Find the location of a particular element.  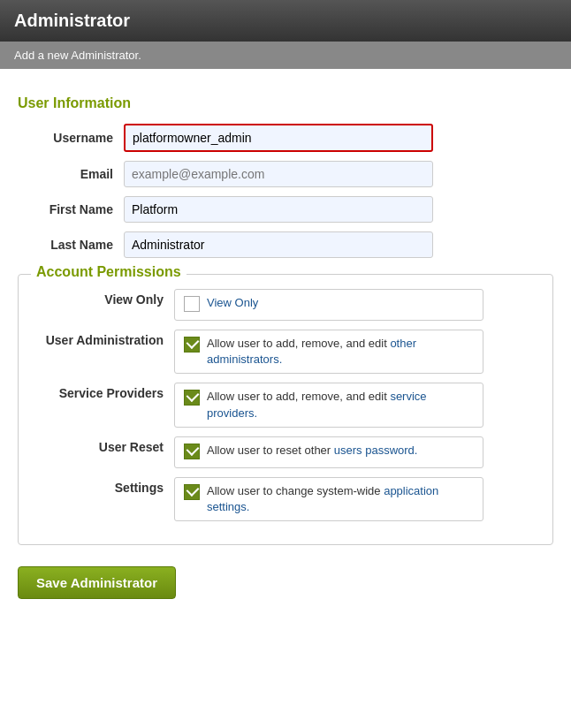

email-label: Email is located at coordinates (71, 174).